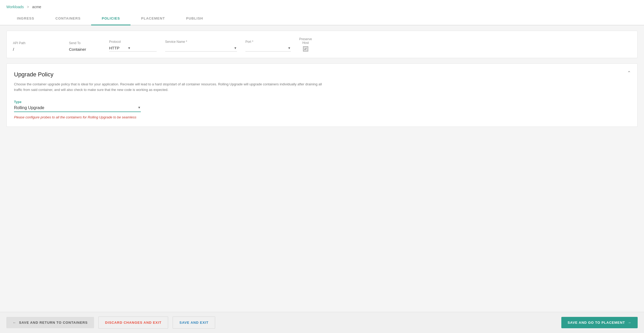 The height and width of the screenshot is (333, 644). I want to click on api-path-group: API Path /, so click(37, 47).